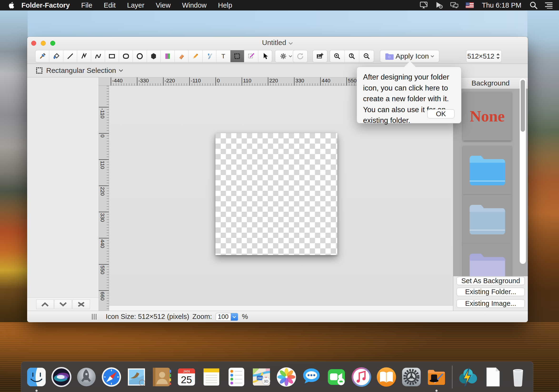 The width and height of the screenshot is (559, 392). I want to click on dock-messages-icon, so click(311, 377).